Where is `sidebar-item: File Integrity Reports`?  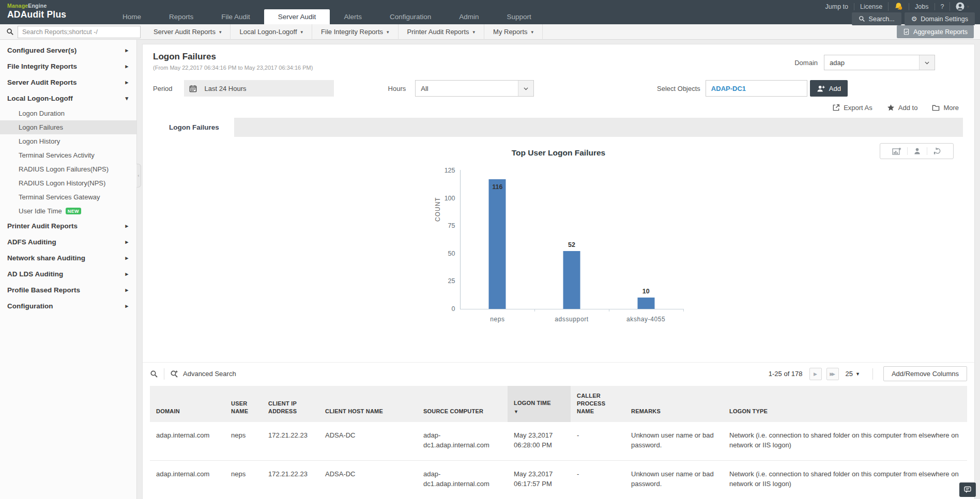 sidebar-item: File Integrity Reports is located at coordinates (68, 66).